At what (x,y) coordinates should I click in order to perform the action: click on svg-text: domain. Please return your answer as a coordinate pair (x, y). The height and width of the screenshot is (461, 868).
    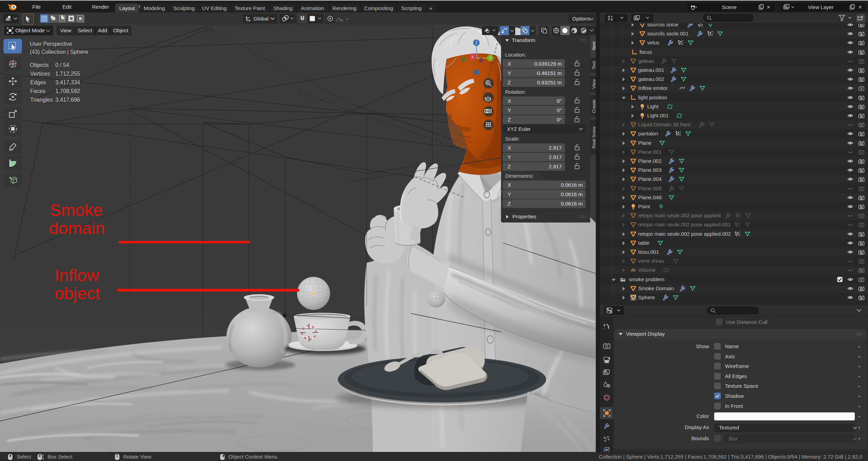
    Looking at the image, I should click on (77, 228).